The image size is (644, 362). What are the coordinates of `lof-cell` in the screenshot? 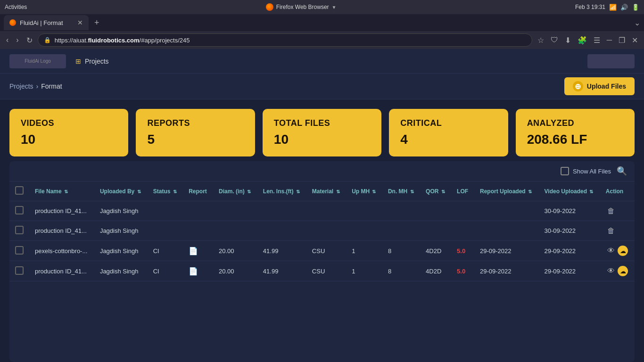 It's located at (463, 231).